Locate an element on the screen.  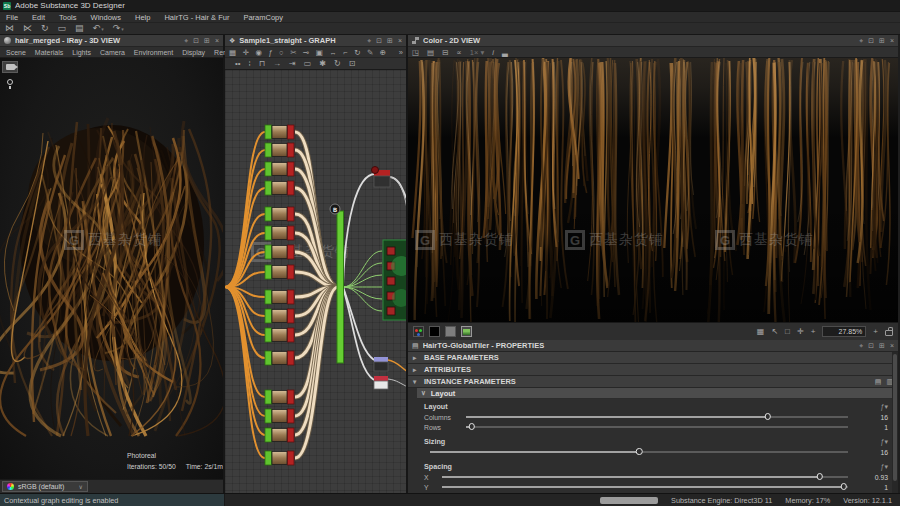
3d-view-header: hair_merged - IRay - 3D VIEW ⌖ ⊡ ⊞ × is located at coordinates (112, 41).